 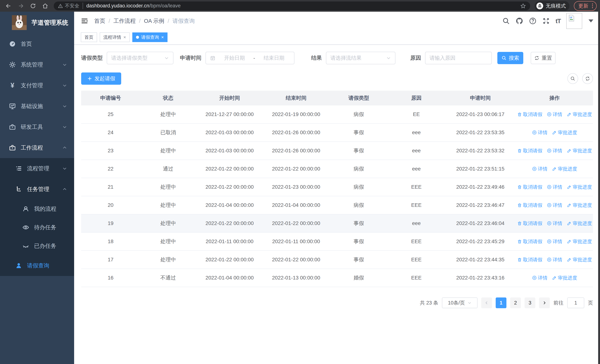 I want to click on create-leave-button: 发起请假, so click(x=101, y=79).